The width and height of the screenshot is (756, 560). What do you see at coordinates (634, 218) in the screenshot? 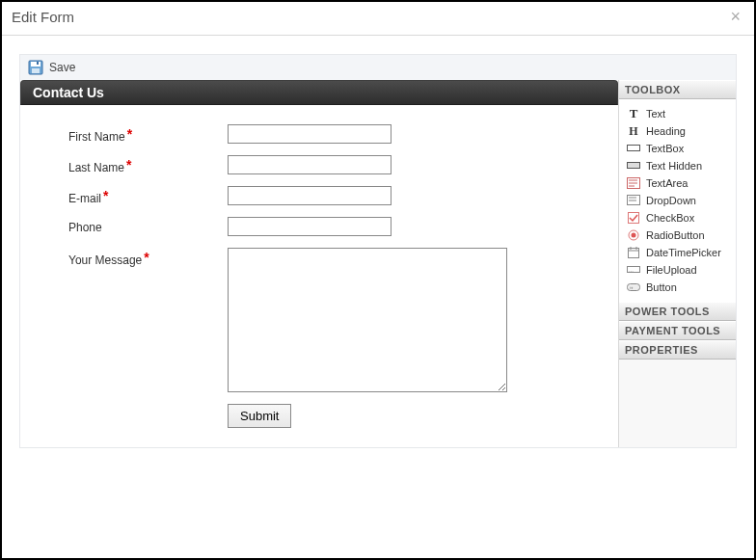
I see `checkbox-icon` at bounding box center [634, 218].